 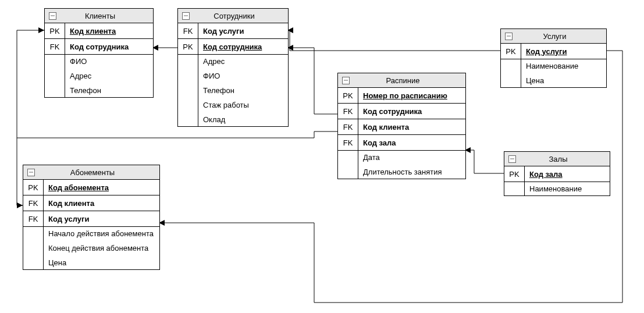 What do you see at coordinates (408, 80) in the screenshot?
I see `entity-title: Распиние` at bounding box center [408, 80].